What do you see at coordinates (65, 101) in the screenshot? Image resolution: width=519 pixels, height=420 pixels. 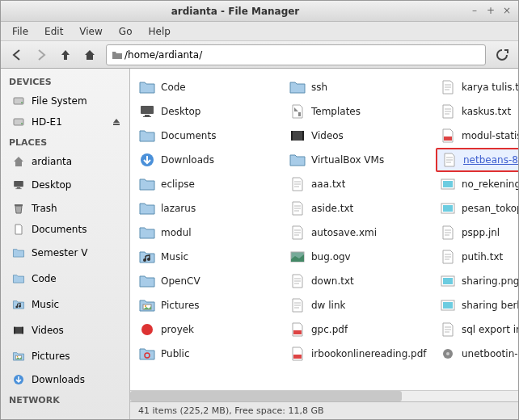 I see `sidebar-device-file-system: File System` at bounding box center [65, 101].